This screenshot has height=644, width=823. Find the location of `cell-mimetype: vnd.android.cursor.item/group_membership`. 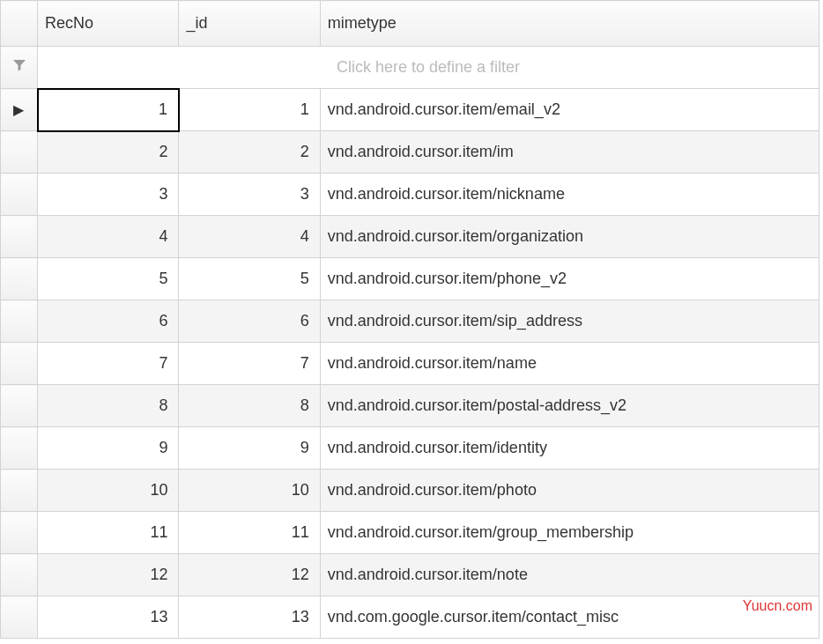

cell-mimetype: vnd.android.cursor.item/group_membership is located at coordinates (569, 533).